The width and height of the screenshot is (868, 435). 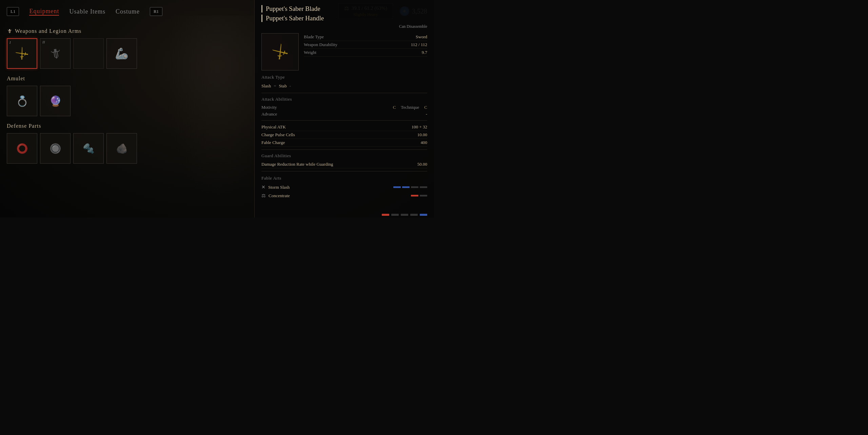 What do you see at coordinates (424, 143) in the screenshot?
I see `fable-charge-value: 400` at bounding box center [424, 143].